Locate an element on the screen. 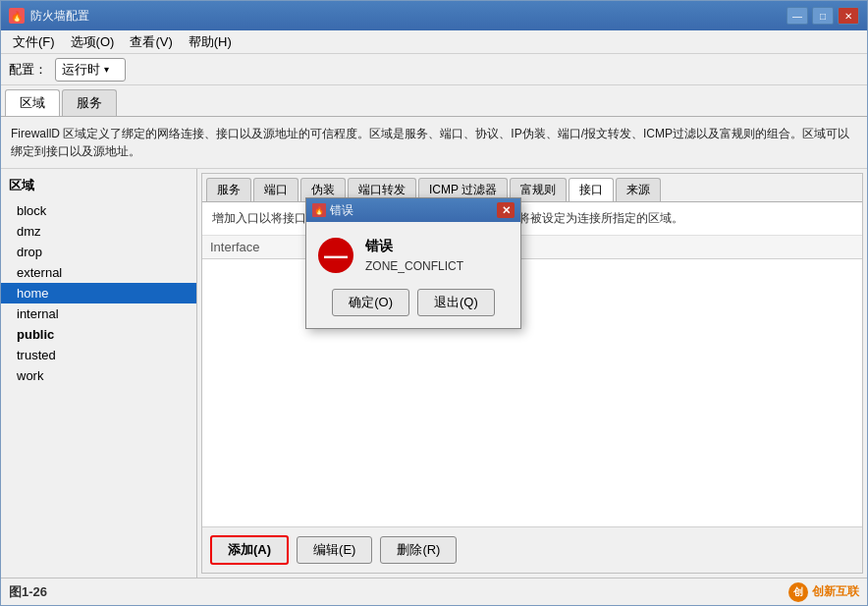 The image size is (868, 606). sub-tab-source: 来源 is located at coordinates (638, 190).